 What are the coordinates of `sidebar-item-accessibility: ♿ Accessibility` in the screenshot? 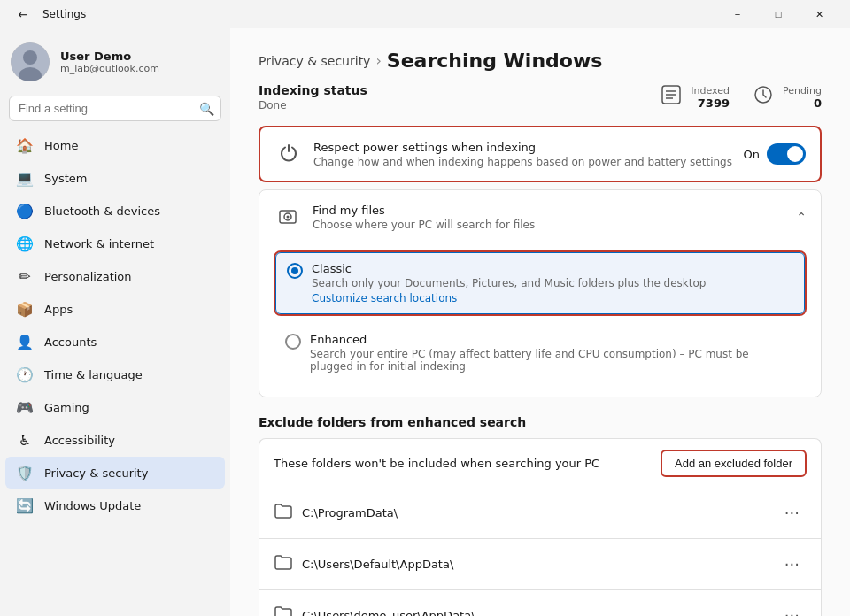 It's located at (115, 440).